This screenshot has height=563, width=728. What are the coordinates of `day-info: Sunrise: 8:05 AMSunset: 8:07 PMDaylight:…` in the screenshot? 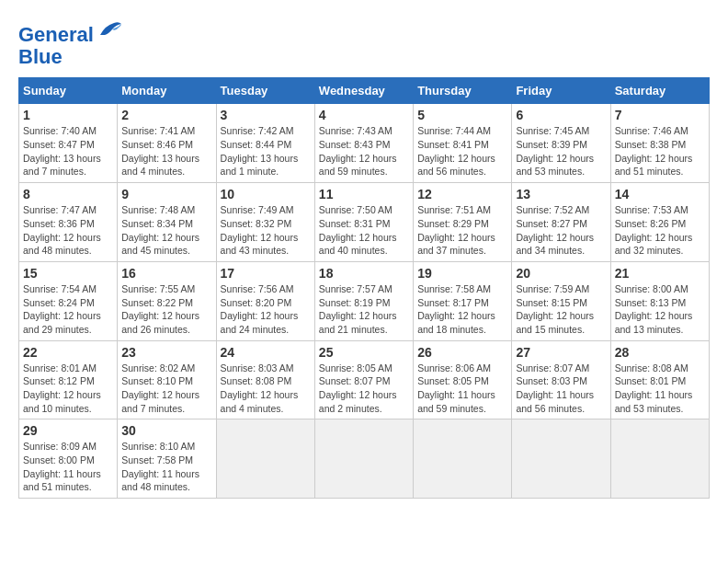 It's located at (358, 388).